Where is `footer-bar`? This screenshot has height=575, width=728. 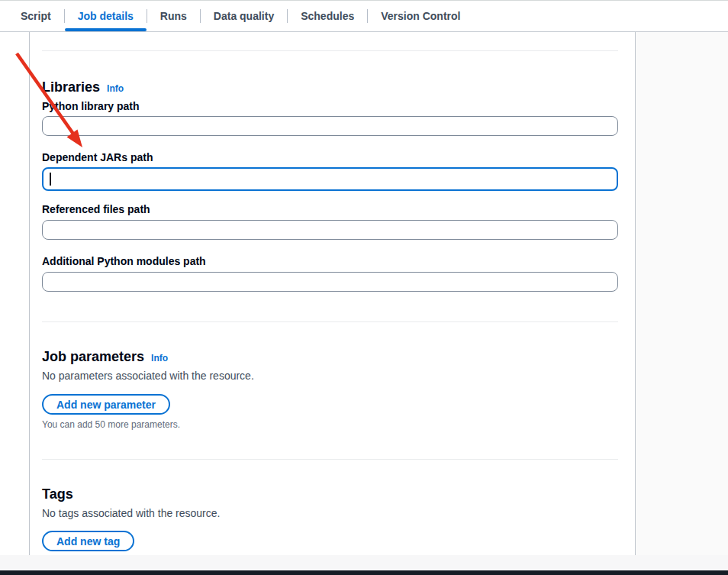 footer-bar is located at coordinates (364, 573).